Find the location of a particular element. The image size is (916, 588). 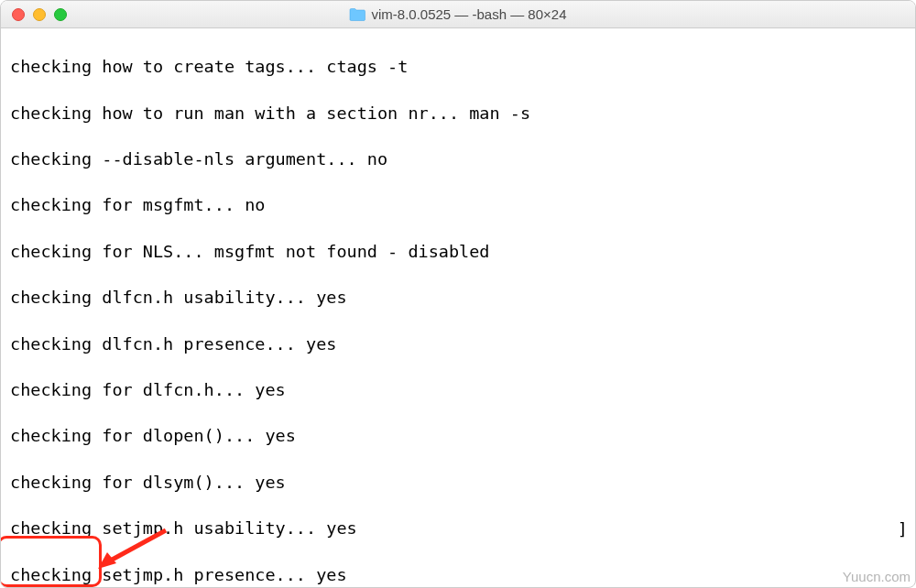

zoom-icon is located at coordinates (60, 15).